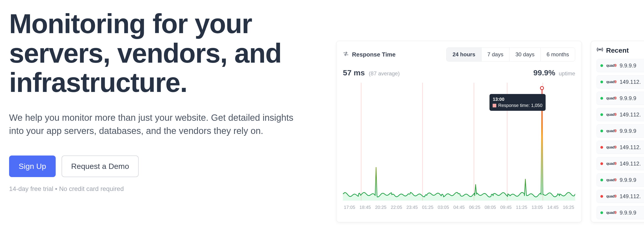 The image size is (644, 242). Describe the element at coordinates (32, 166) in the screenshot. I see `signup-button: Sign Up` at that location.